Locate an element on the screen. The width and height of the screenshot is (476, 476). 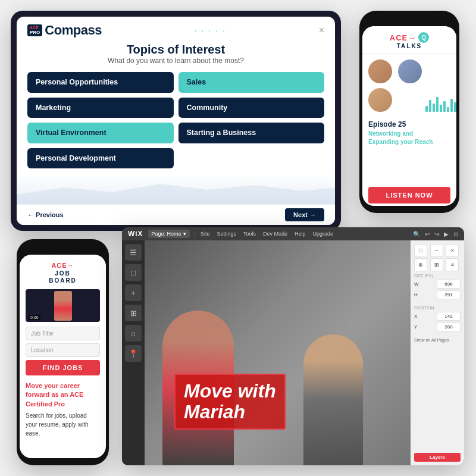
progress-dots: · · · · · is located at coordinates (211, 30).